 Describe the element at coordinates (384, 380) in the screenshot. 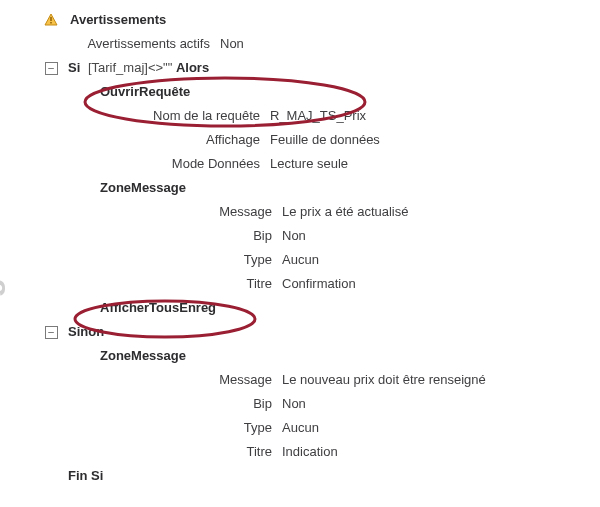

I see `arg-value: Le nouveau prix doit être renseigné` at that location.